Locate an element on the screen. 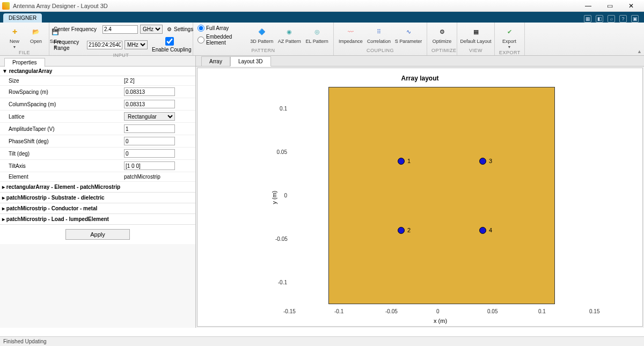  default-layout-button: ▦ Default Layout is located at coordinates (475, 35).